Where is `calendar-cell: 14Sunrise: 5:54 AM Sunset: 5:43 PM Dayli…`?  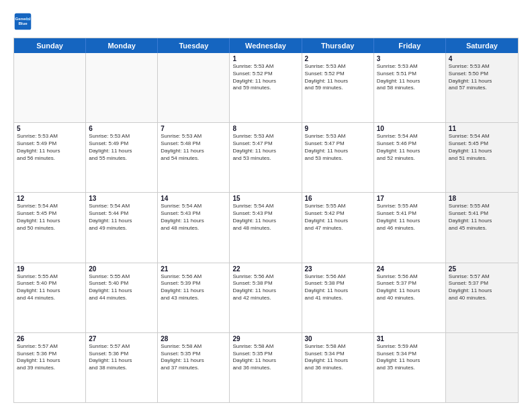
calendar-cell: 14Sunrise: 5:54 AM Sunset: 5:43 PM Dayli… is located at coordinates (193, 227).